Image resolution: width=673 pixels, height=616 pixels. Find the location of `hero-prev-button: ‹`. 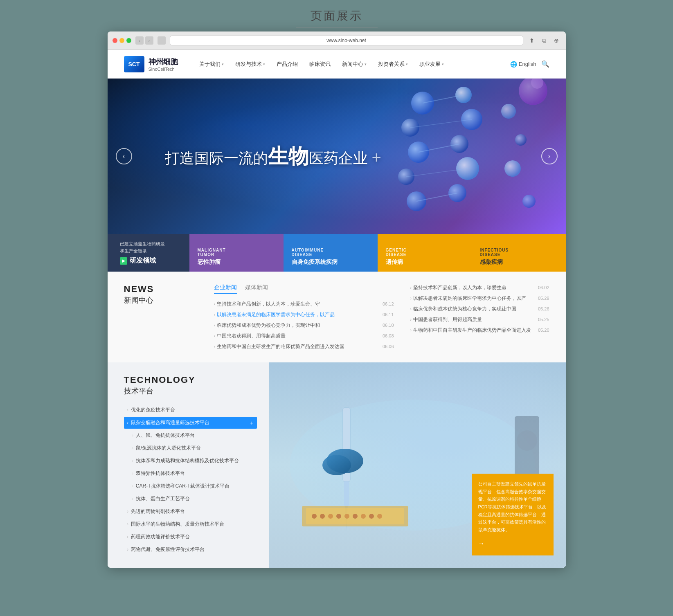

hero-prev-button: ‹ is located at coordinates (124, 156).